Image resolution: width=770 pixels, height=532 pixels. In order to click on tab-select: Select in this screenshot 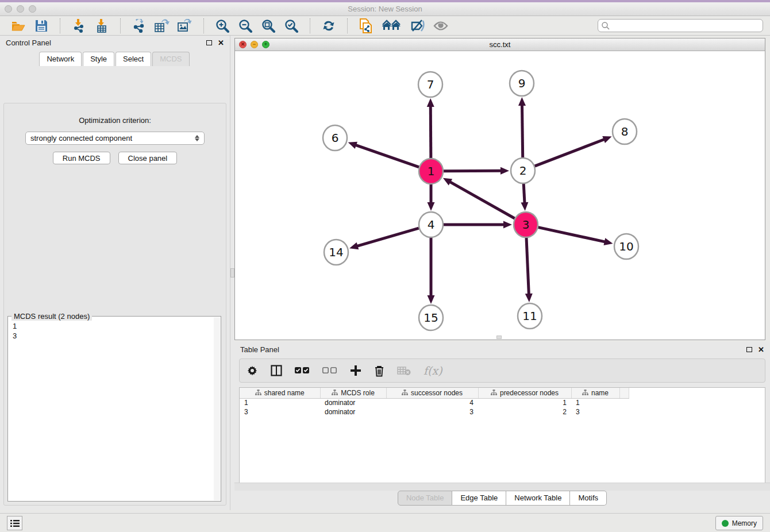, I will do `click(133, 59)`.